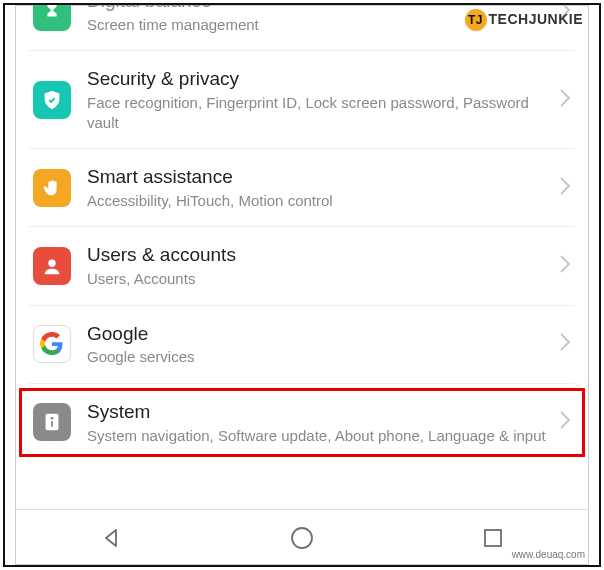  What do you see at coordinates (302, 266) in the screenshot?
I see `row-users-accounts: Users & accounts Users, Accounts` at bounding box center [302, 266].